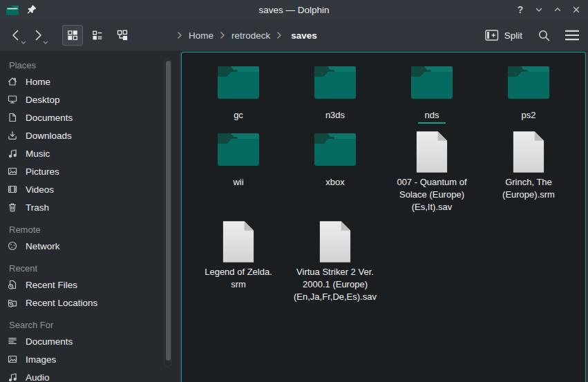  I want to click on tree-view-button, so click(122, 35).